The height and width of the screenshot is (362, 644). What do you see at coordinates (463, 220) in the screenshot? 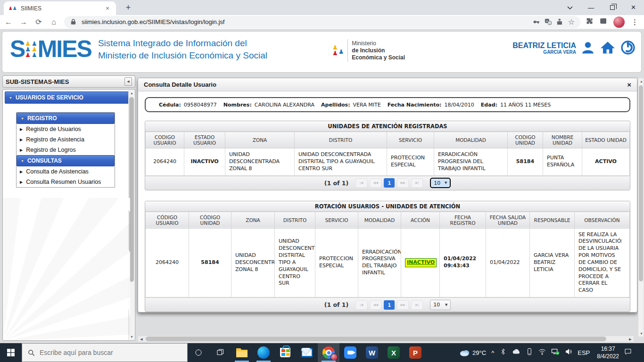
I see `column-header: FECHA REGISTRO` at bounding box center [463, 220].